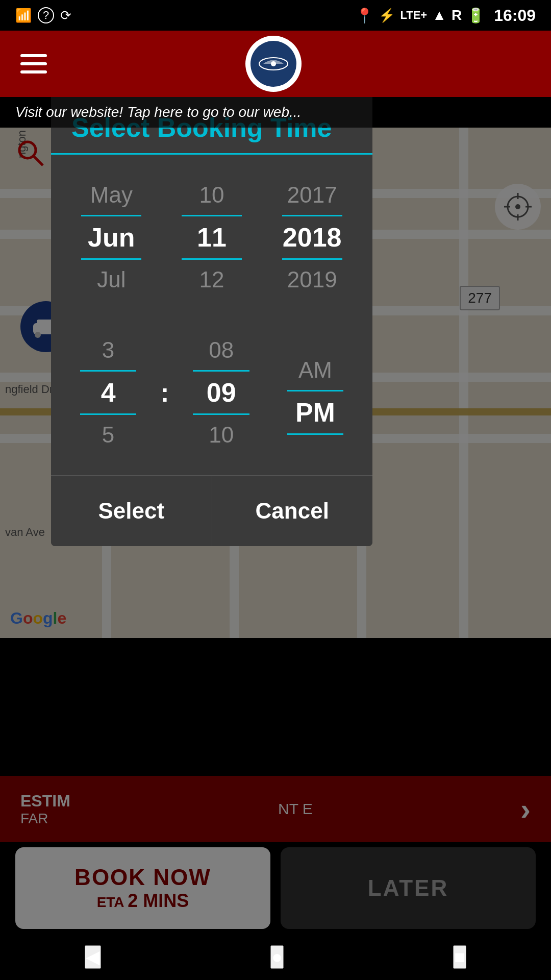 This screenshot has width=551, height=980. What do you see at coordinates (212, 393) in the screenshot?
I see `time-picker-row: 3 4 5 : 08 09 10 AM PM` at bounding box center [212, 393].